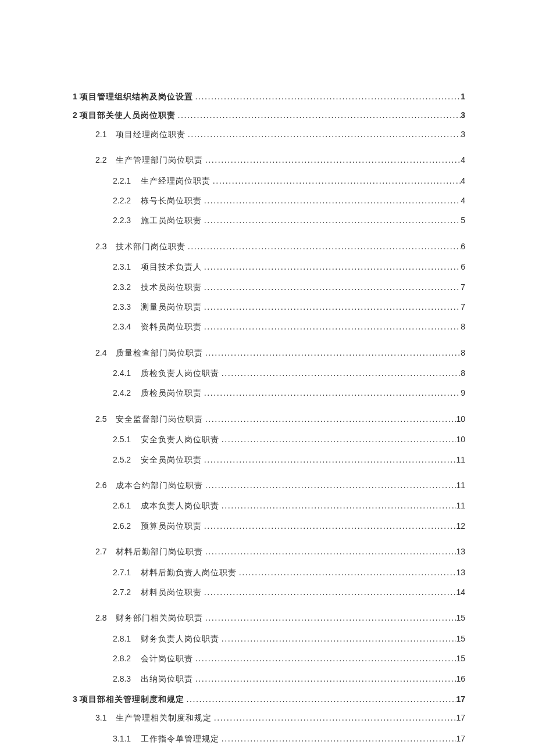 This screenshot has width=535, height=756. I want to click on toc-number: 3.1, so click(106, 718).